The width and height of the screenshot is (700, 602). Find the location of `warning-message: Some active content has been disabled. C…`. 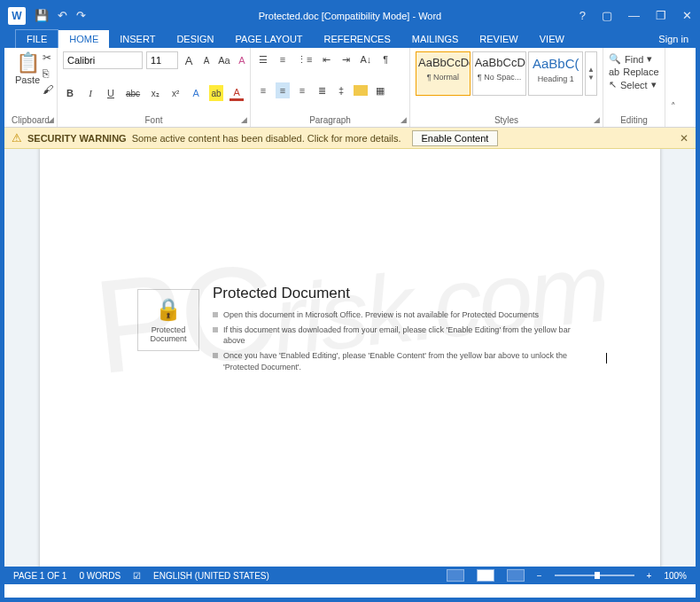

warning-message: Some active content has been disabled. C… is located at coordinates (267, 138).